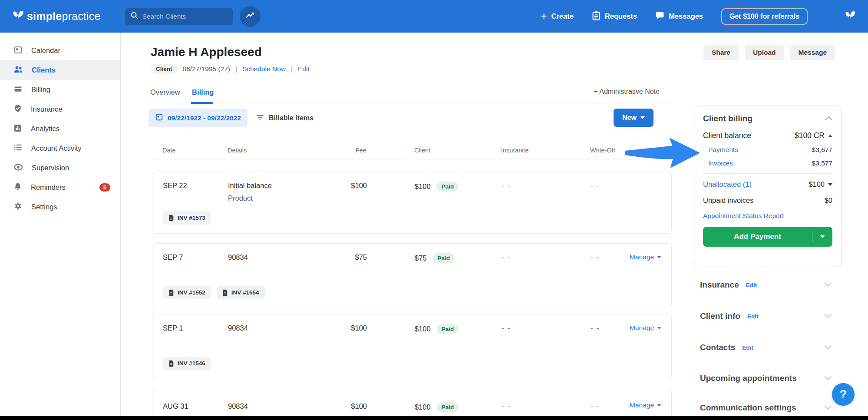  Describe the element at coordinates (195, 257) in the screenshot. I see `row-date: SEP 7` at that location.